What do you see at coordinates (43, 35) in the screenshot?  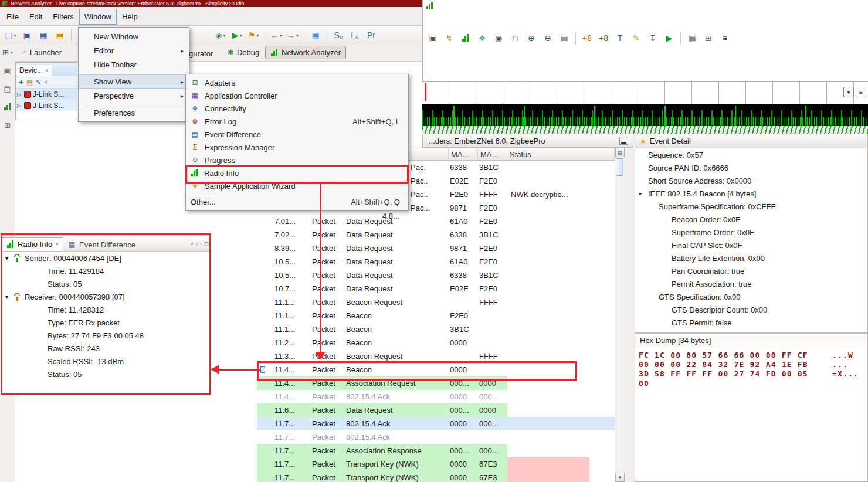 I see `save-all-icon: ▦` at bounding box center [43, 35].